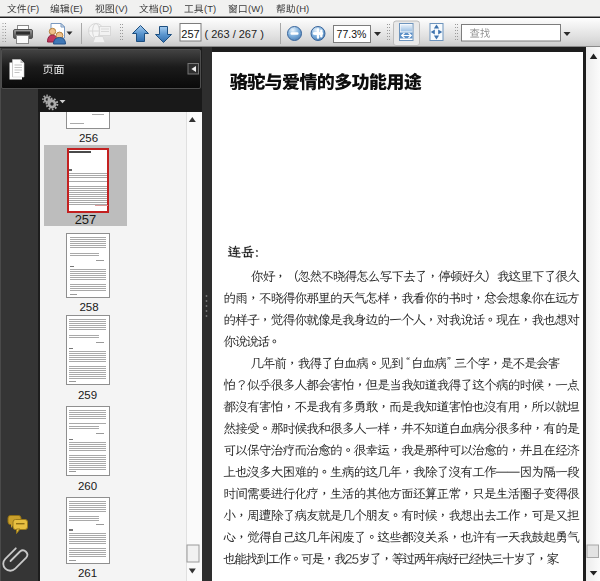 The image size is (600, 581). Describe the element at coordinates (210, 8) in the screenshot. I see `svg-text: (T)` at that location.